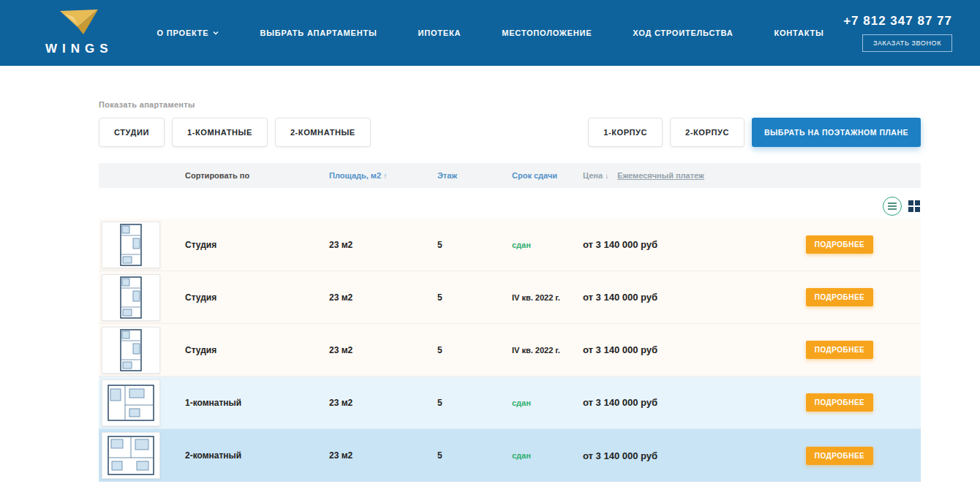 Image resolution: width=980 pixels, height=503 pixels. Describe the element at coordinates (79, 49) in the screenshot. I see `logo-text: WINGS` at that location.